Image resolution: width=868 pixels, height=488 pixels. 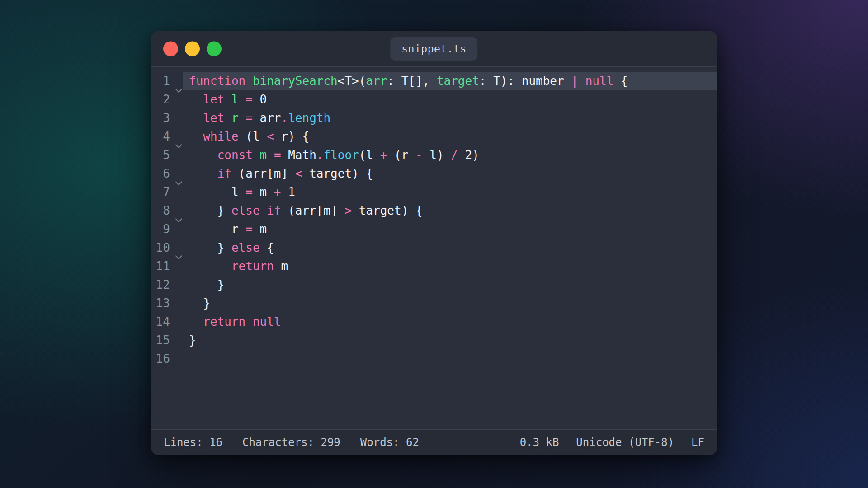 What do you see at coordinates (434, 304) in the screenshot?
I see `code-line: 13 }` at bounding box center [434, 304].